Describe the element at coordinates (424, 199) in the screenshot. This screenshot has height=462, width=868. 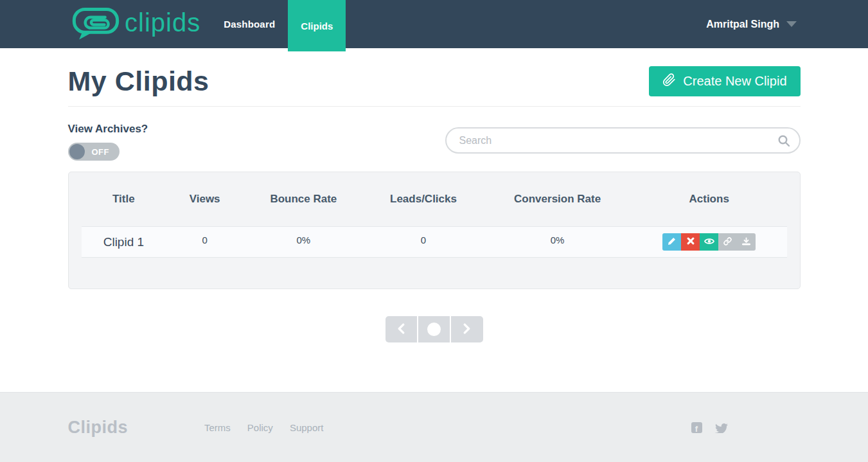
I see `column-header-leads-clicks: Leads/Clicks` at that location.